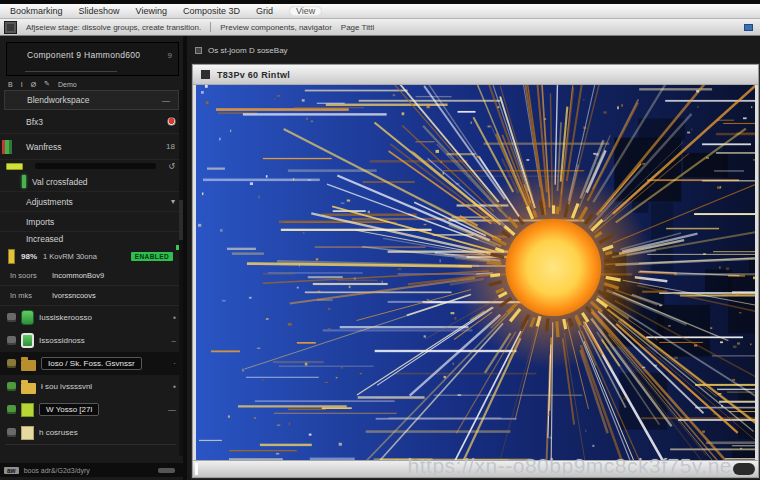  I want to click on menu-item-composite-3d: Composite 3D, so click(212, 11).